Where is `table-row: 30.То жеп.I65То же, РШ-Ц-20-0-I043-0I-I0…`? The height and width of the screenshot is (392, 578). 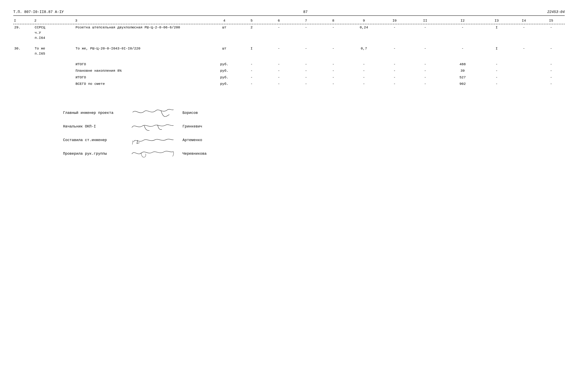 table-row: 30.То жеп.I65То же, РШ-Ц-20-0-I043-0I-I0… is located at coordinates (289, 51).